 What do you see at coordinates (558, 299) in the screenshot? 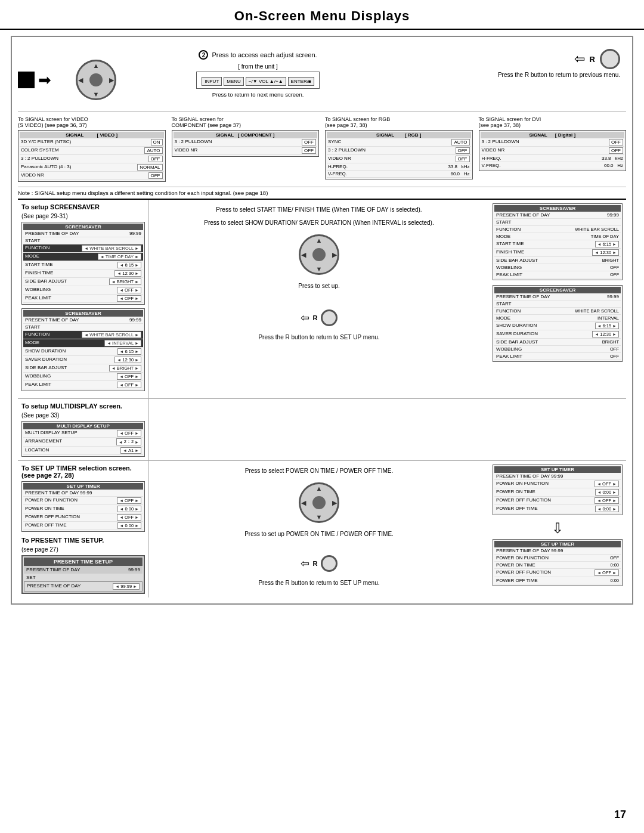
I see `screensaver-right: SCREENSAVER PRESENT TIME OF DAY99:99 STA…` at bounding box center [558, 299].